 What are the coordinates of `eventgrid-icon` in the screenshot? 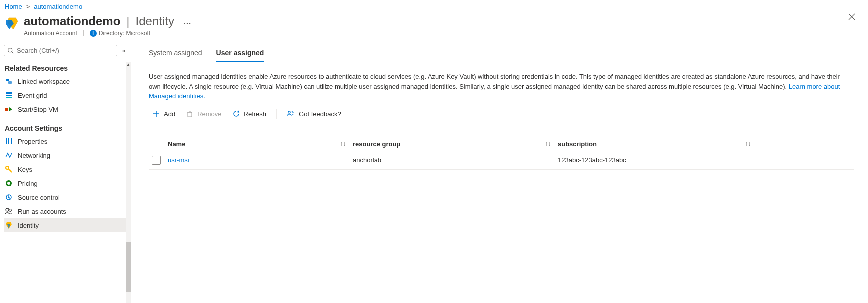 It's located at (9, 95).